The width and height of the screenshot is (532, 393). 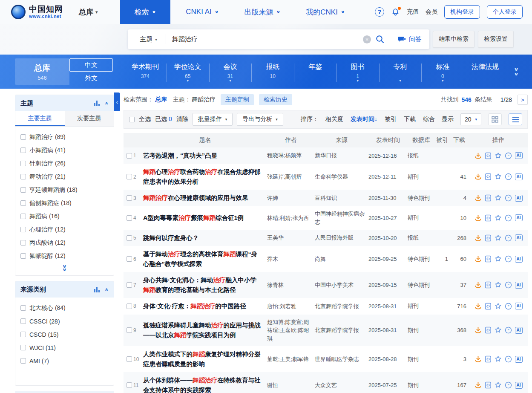 What do you see at coordinates (40, 118) in the screenshot?
I see `tab-main-topics: 主要主题` at bounding box center [40, 118].